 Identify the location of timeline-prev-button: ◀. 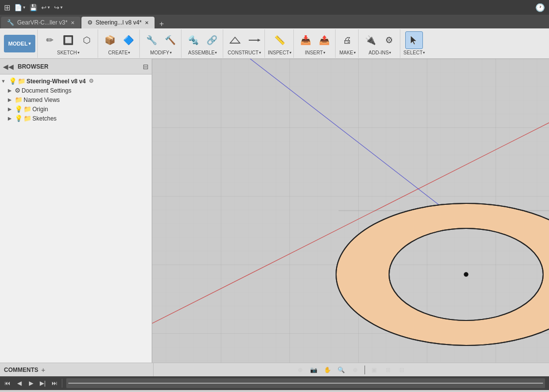
(19, 383).